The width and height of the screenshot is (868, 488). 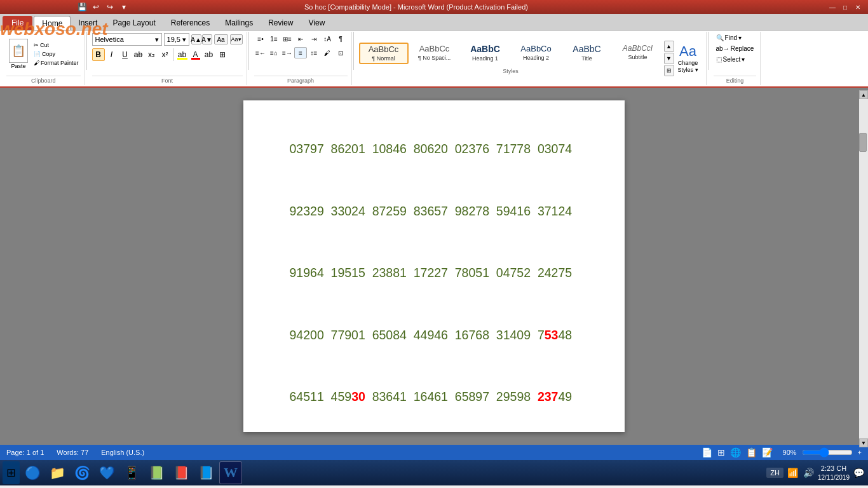 What do you see at coordinates (327, 53) in the screenshot?
I see `shading-button: 🖌` at bounding box center [327, 53].